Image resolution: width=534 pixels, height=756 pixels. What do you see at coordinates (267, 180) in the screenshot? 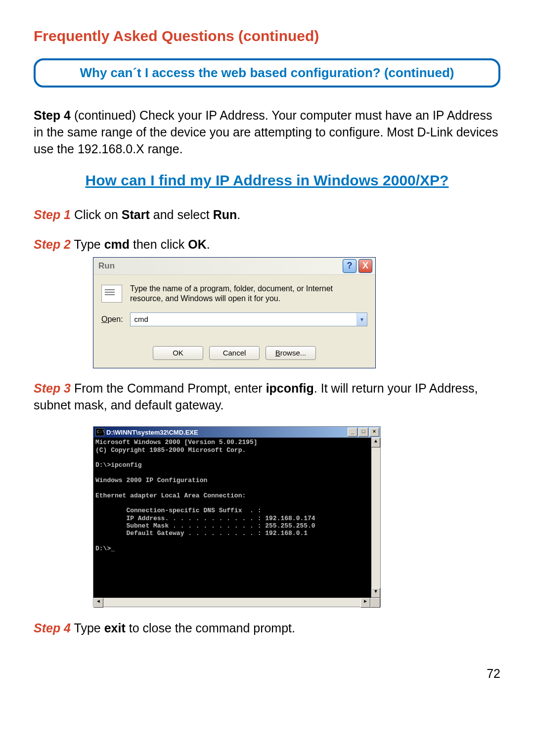
I see `section-title: How can I find my IP Address in Windows …` at bounding box center [267, 180].